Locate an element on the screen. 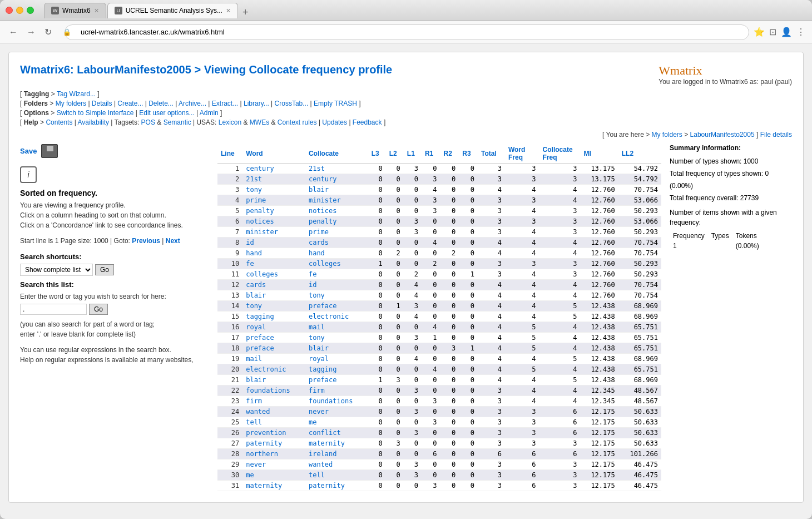  collocate-link: blair is located at coordinates (319, 348).